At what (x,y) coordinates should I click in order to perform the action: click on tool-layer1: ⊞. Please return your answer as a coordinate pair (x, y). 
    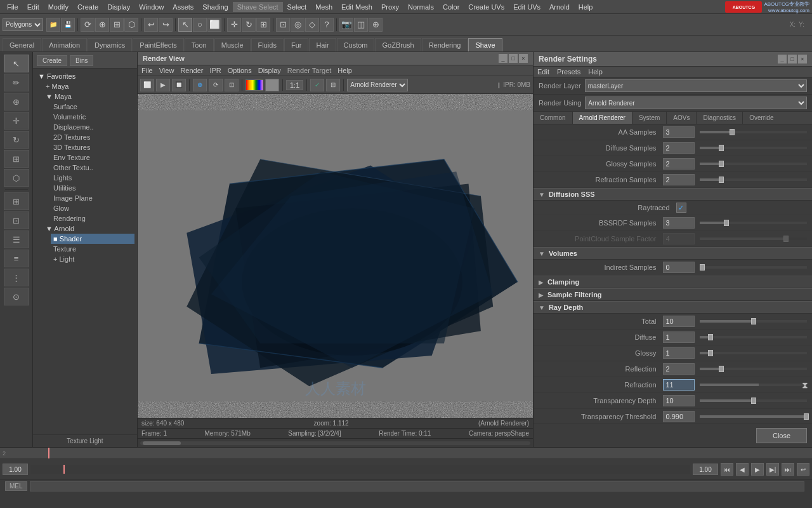
    Looking at the image, I should click on (16, 201).